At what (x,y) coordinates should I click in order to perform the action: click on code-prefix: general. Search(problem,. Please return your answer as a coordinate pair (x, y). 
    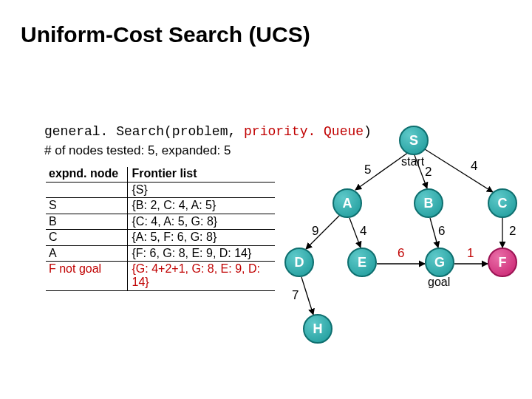
    Looking at the image, I should click on (144, 132).